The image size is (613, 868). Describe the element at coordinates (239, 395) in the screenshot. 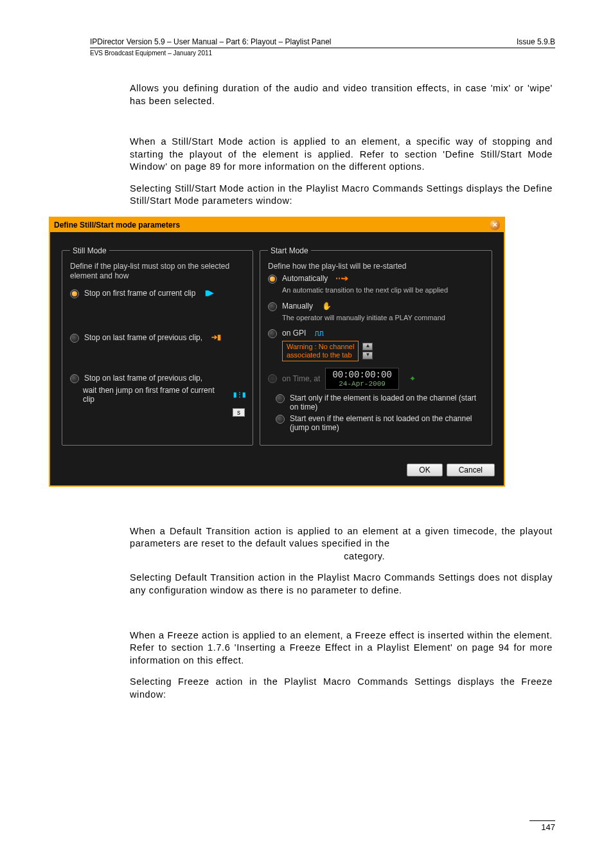

I see `wait-jump-icon: ▮⋮▮` at that location.